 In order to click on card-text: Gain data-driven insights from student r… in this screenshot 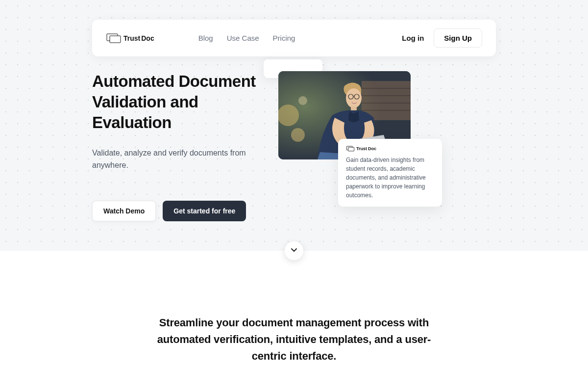, I will do `click(390, 178)`.